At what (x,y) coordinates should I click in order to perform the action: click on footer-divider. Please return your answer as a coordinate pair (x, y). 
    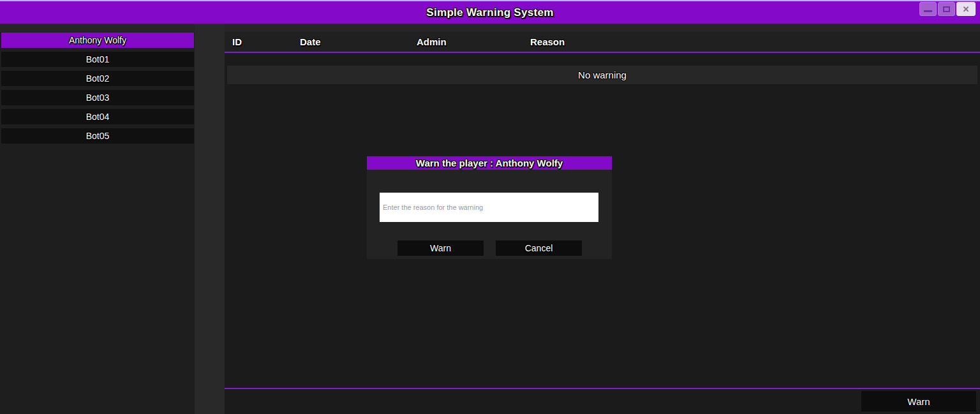
    Looking at the image, I should click on (602, 388).